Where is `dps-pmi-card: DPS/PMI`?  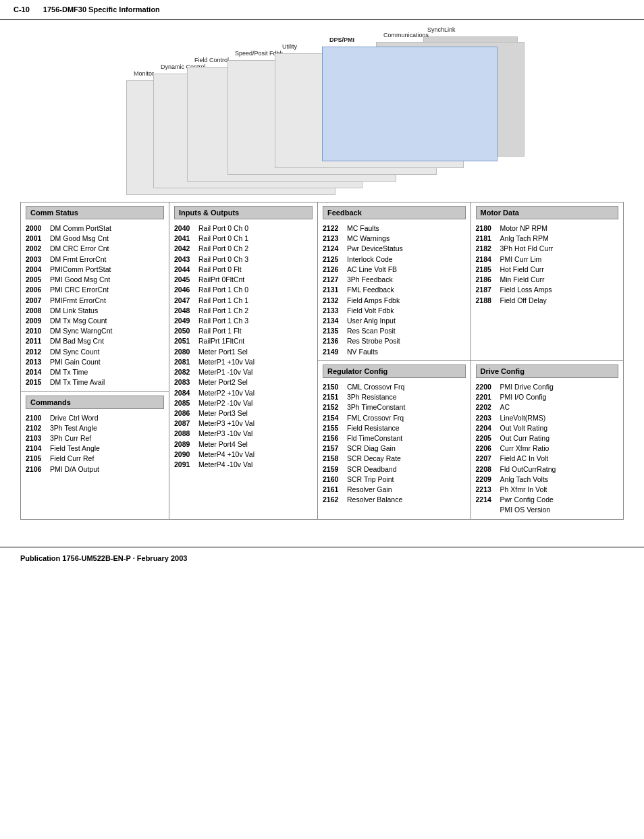
dps-pmi-card: DPS/PMI is located at coordinates (410, 104).